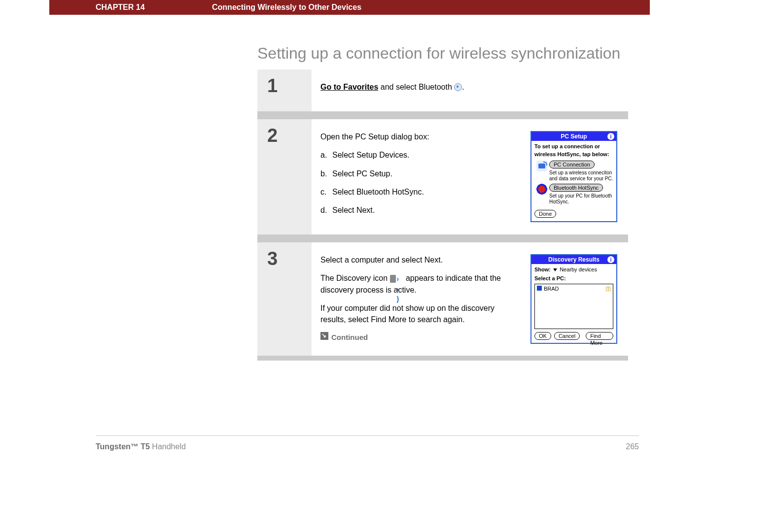 This screenshot has height=532, width=777. What do you see at coordinates (581, 199) in the screenshot?
I see `palm-option-desc: Set up your PC for Bluetooth HotSync.` at bounding box center [581, 199].